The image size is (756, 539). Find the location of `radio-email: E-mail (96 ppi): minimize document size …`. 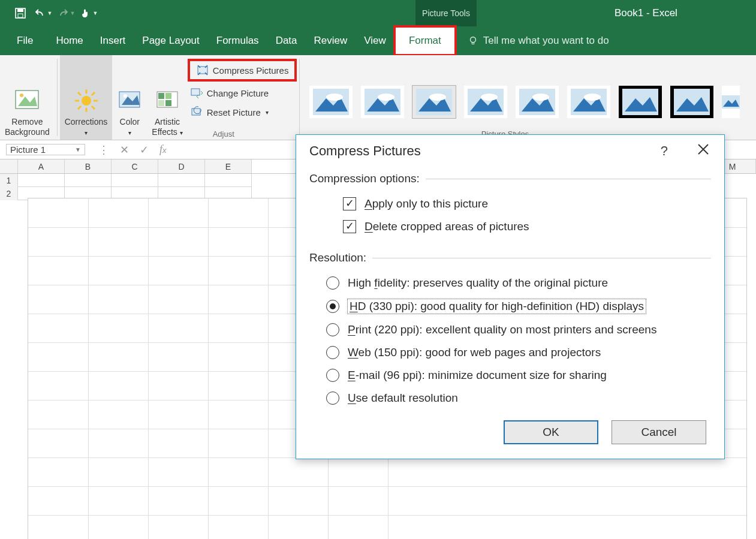

radio-email: E-mail (96 ppi): minimize document size … is located at coordinates (510, 375).